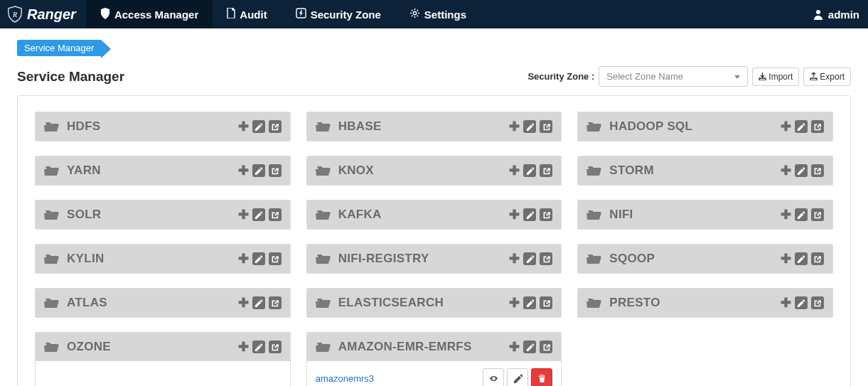  I want to click on service-title: ATLAS, so click(152, 303).